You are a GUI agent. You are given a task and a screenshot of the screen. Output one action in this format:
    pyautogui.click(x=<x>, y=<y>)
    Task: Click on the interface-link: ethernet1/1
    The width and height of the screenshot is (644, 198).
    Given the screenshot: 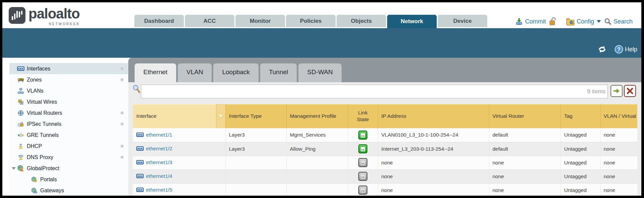 What is the action you would take?
    pyautogui.click(x=154, y=135)
    